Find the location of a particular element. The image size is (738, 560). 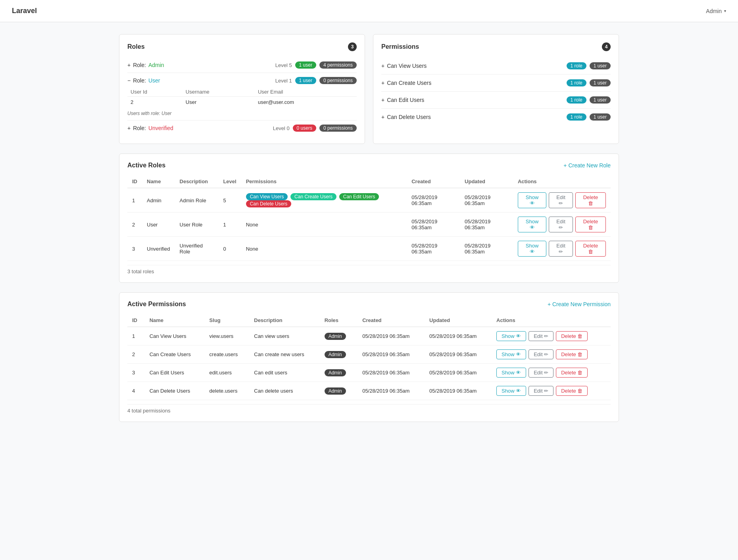

active-roles-header: Active Roles + Create New Role is located at coordinates (369, 165).